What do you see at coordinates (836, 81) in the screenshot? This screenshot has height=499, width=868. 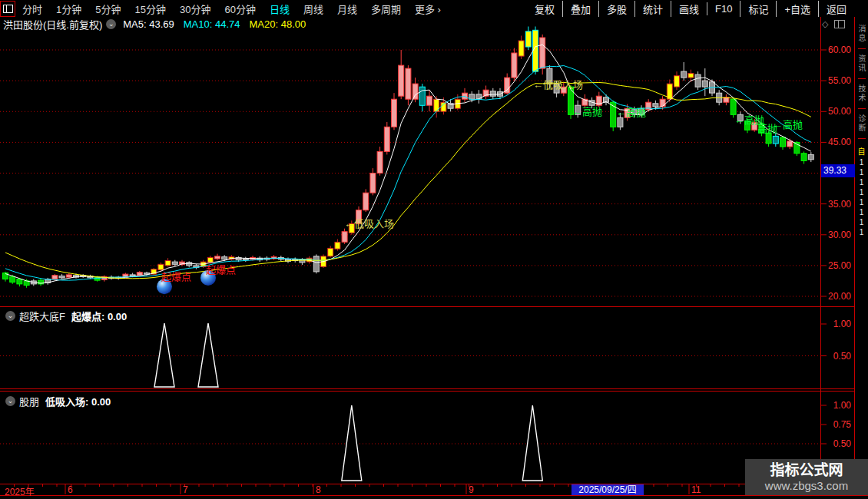 I see `axis-label: 55.00` at bounding box center [836, 81].